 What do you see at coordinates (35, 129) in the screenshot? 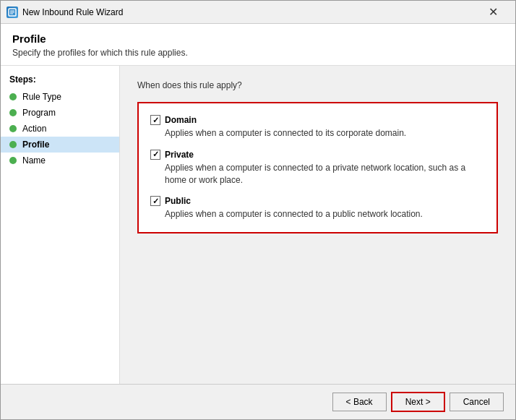
I see `step-label-action: Action` at bounding box center [35, 129].